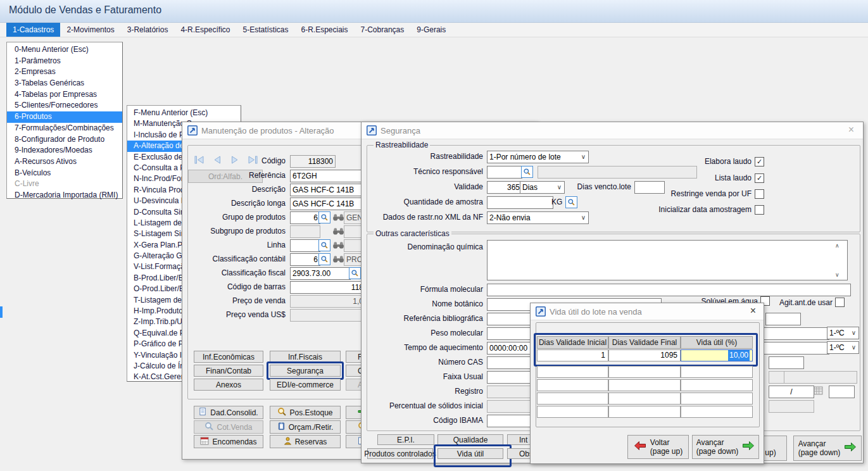 This screenshot has width=868, height=471. I want to click on right-small-field, so click(842, 392).